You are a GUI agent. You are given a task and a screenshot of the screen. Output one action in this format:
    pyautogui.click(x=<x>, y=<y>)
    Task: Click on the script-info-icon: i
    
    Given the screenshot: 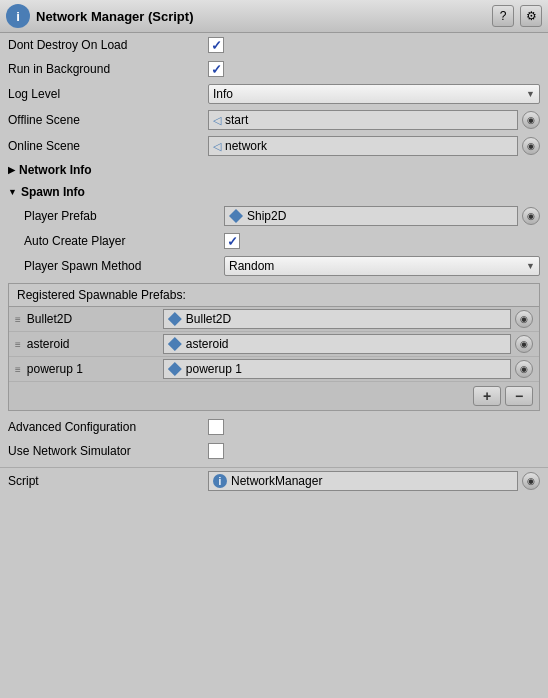 What is the action you would take?
    pyautogui.click(x=220, y=481)
    